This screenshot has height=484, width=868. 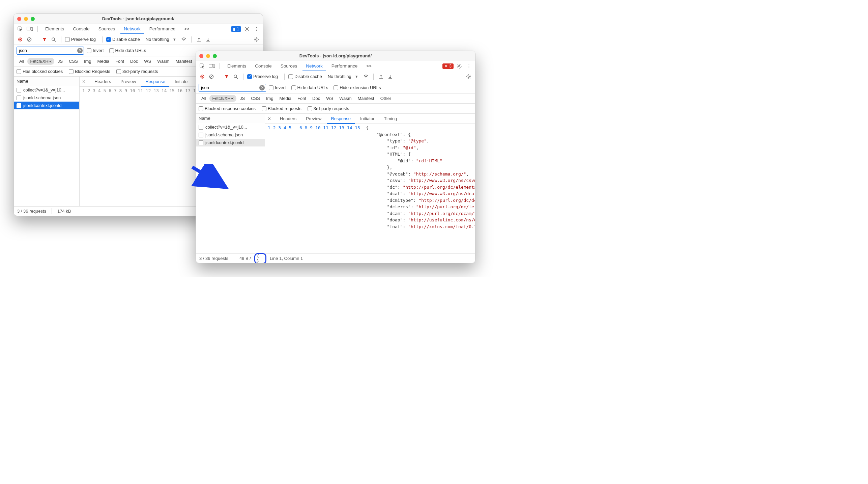 I want to click on errors-badge: ✕ 3, so click(x=448, y=66).